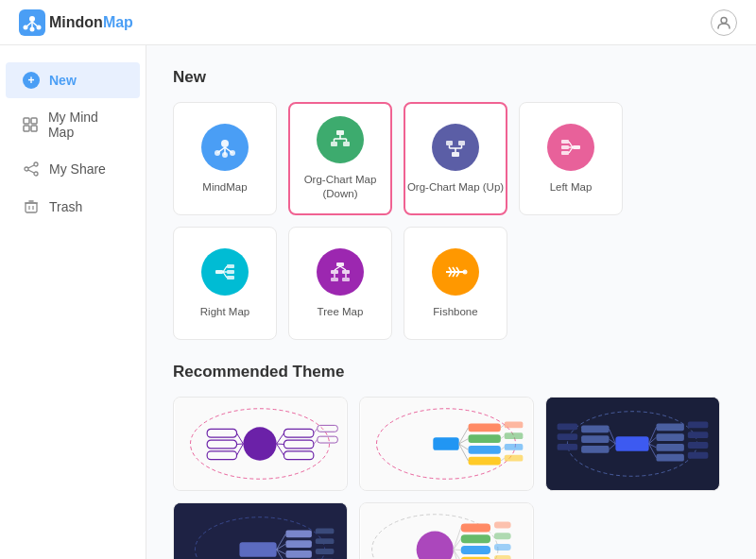 The width and height of the screenshot is (756, 559). Describe the element at coordinates (30, 125) in the screenshot. I see `grid-icon` at that location.